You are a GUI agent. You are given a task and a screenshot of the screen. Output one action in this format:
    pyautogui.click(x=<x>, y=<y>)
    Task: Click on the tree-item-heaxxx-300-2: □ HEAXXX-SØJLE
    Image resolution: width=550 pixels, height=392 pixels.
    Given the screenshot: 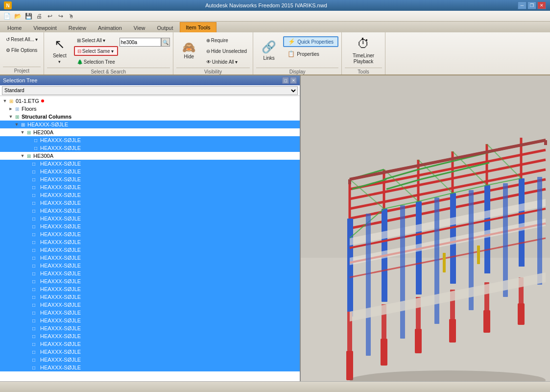 What is the action you would take?
    pyautogui.click(x=150, y=172)
    